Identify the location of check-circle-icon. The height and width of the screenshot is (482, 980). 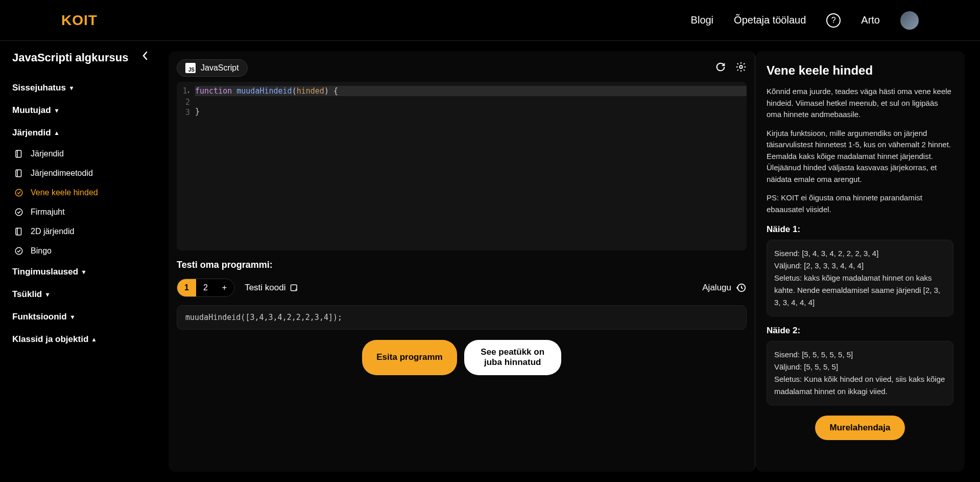
(19, 251).